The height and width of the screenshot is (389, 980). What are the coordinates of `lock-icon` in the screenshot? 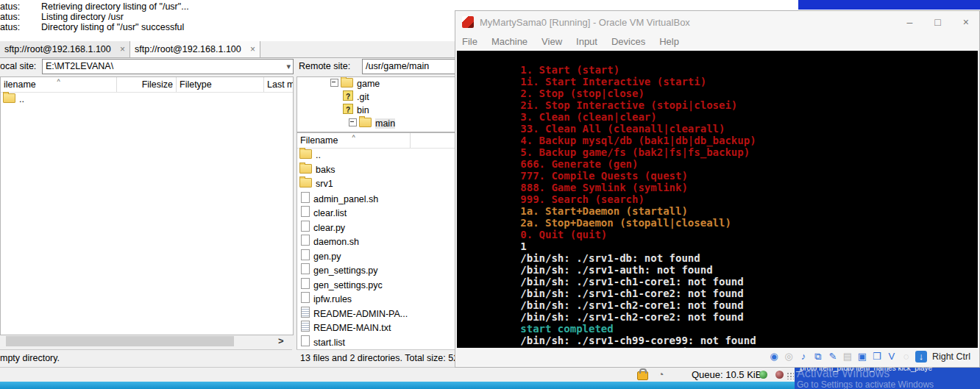 It's located at (643, 376).